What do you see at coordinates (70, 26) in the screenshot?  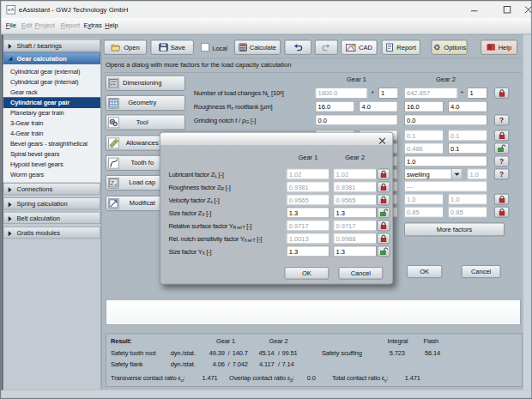 I see `menu-report: Report` at bounding box center [70, 26].